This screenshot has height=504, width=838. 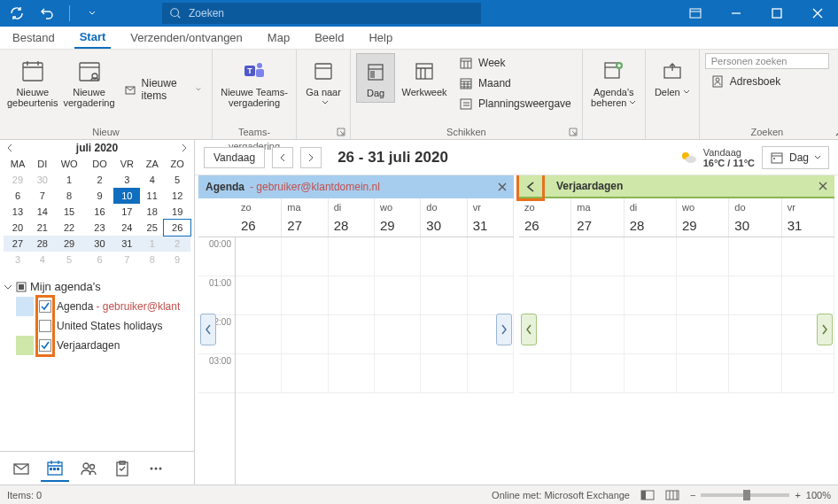 I want to click on schedule-view-button: Planningsweergave, so click(x=516, y=104).